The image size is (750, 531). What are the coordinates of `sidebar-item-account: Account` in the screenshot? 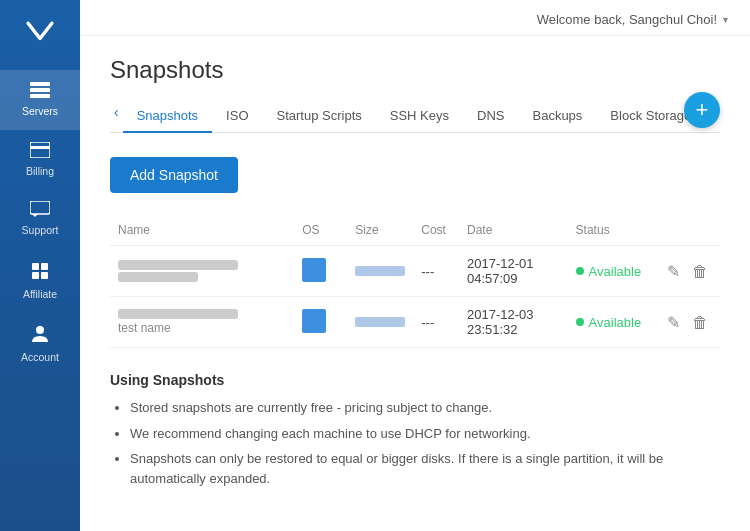 It's located at (40, 344).